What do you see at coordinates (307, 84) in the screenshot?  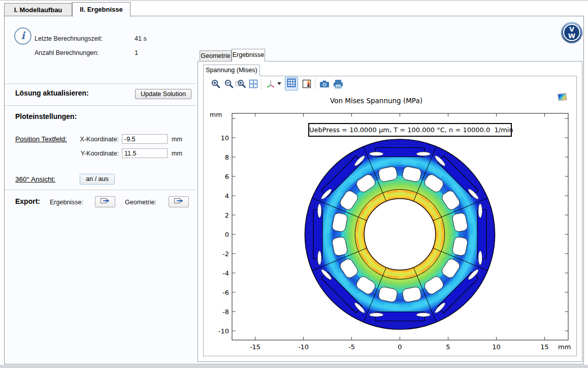 I see `color-legend-icon` at bounding box center [307, 84].